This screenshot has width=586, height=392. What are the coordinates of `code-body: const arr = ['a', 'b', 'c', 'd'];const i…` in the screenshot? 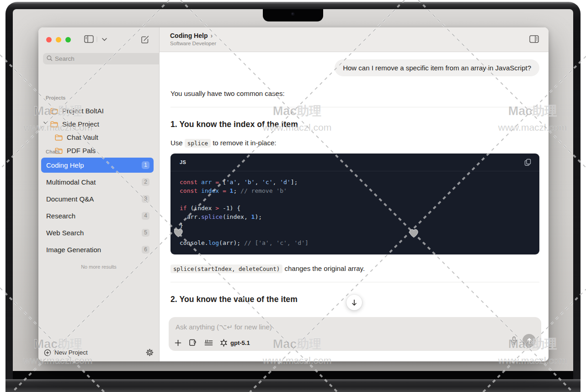 It's located at (355, 213).